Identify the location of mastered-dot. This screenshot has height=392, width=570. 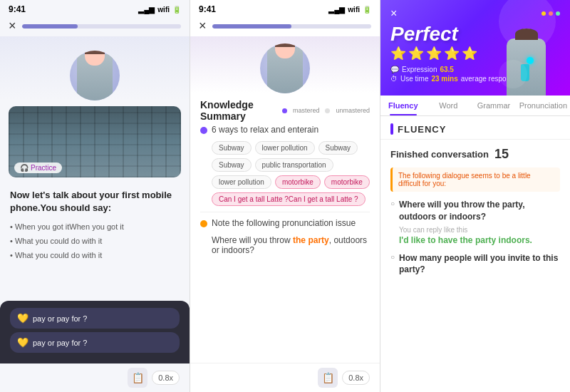
(285, 111).